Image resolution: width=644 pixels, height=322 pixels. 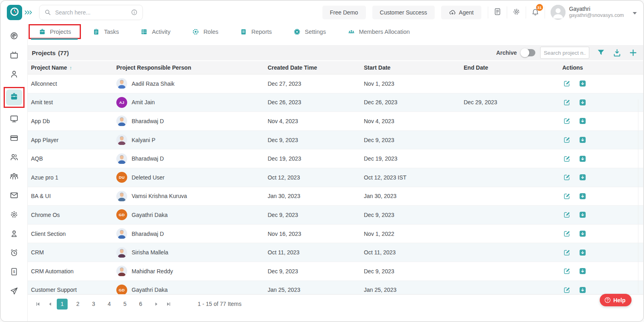 I want to click on tab-projects: Projects, so click(x=55, y=32).